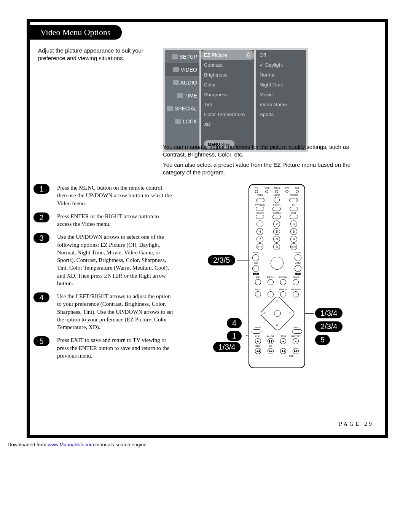 The width and height of the screenshot is (411, 532). What do you see at coordinates (356, 424) in the screenshot?
I see `page-number: PAGE 29` at bounding box center [356, 424].